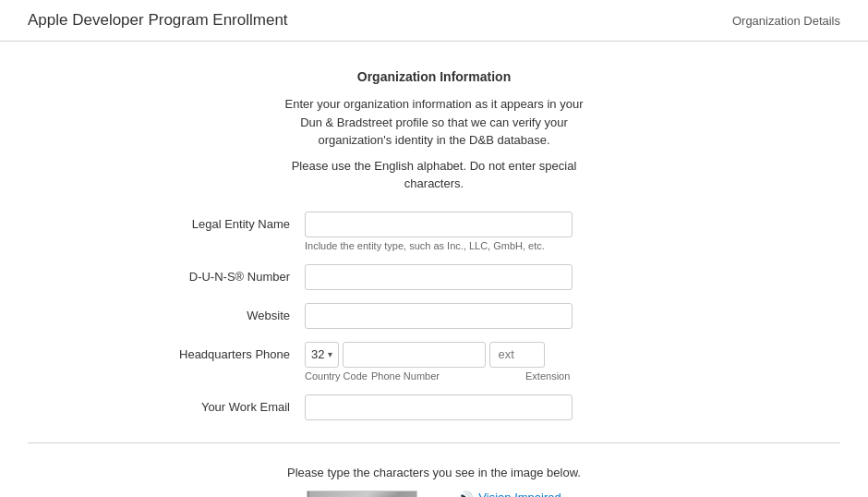 The image size is (868, 497). I want to click on section-divider, so click(434, 443).